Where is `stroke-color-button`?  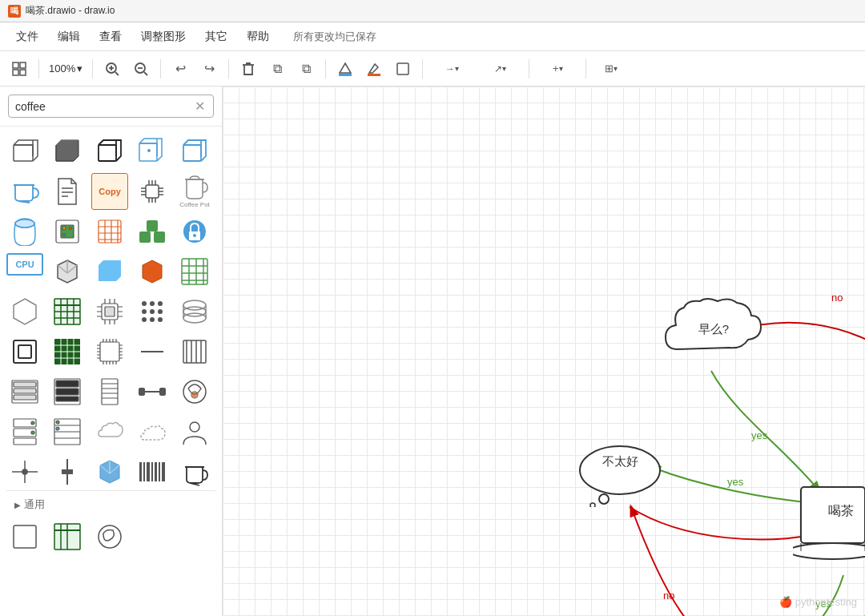
stroke-color-button is located at coordinates (374, 69).